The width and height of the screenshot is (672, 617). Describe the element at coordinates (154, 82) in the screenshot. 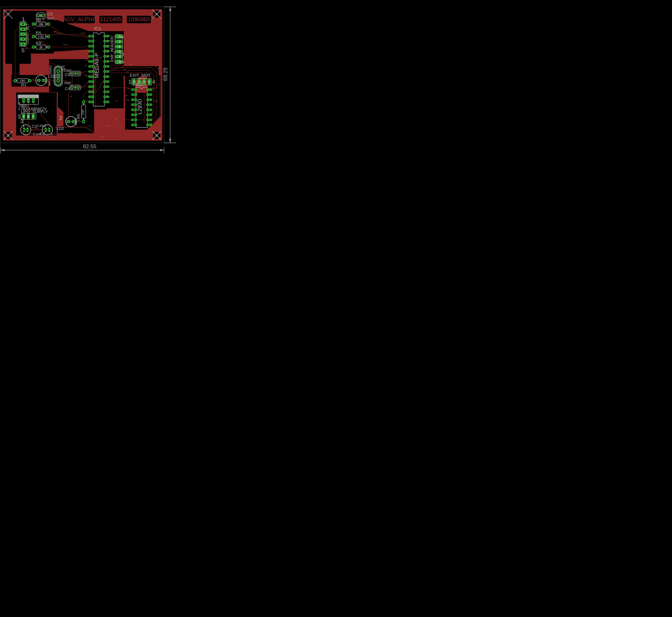

I see `exit-marker-4: 4` at that location.